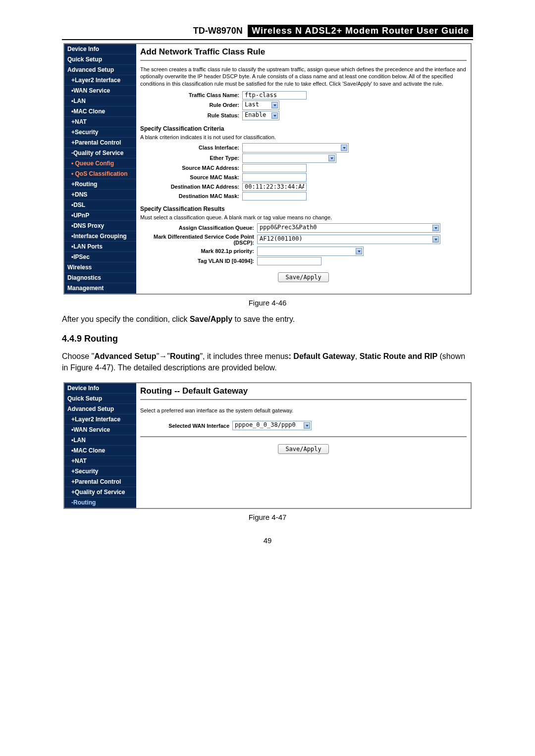 Image resolution: width=535 pixels, height=756 pixels. What do you see at coordinates (191, 168) in the screenshot?
I see `source-mac-label: Source MAC Address:` at bounding box center [191, 168].